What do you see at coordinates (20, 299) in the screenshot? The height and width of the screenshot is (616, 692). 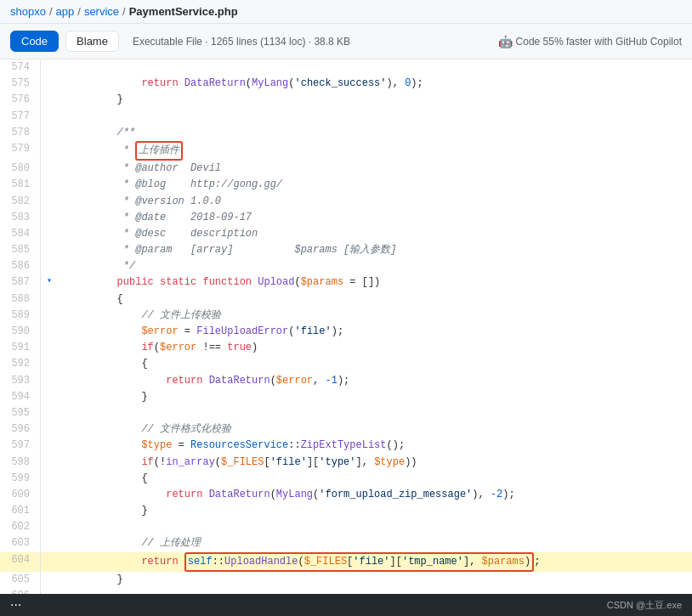 I see `line-number: 588` at bounding box center [20, 299].